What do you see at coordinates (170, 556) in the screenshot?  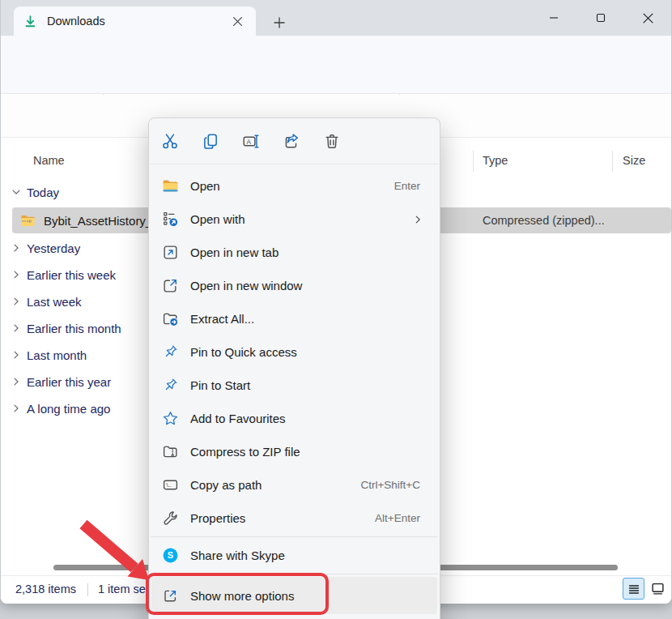 I see `skype-icon: S` at bounding box center [170, 556].